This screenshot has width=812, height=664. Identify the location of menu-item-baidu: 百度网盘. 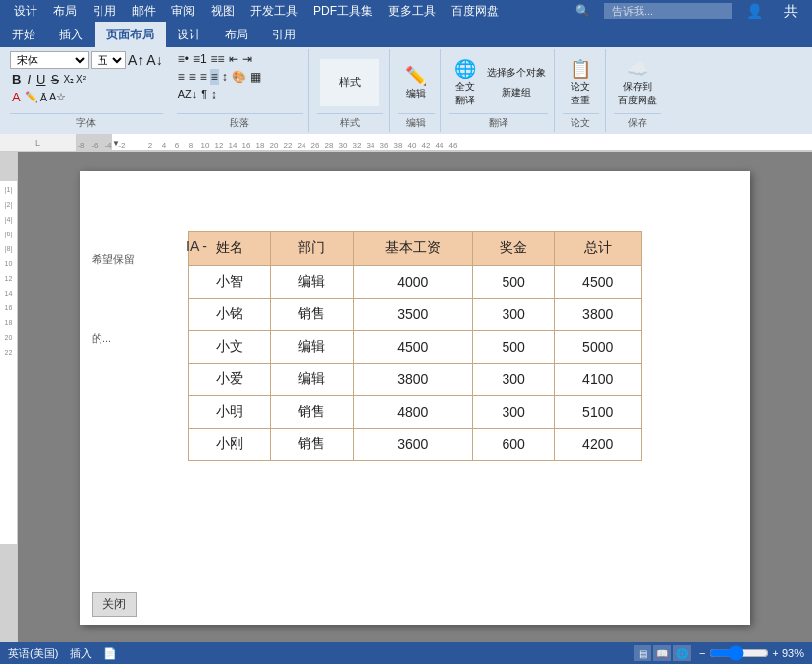
(475, 11).